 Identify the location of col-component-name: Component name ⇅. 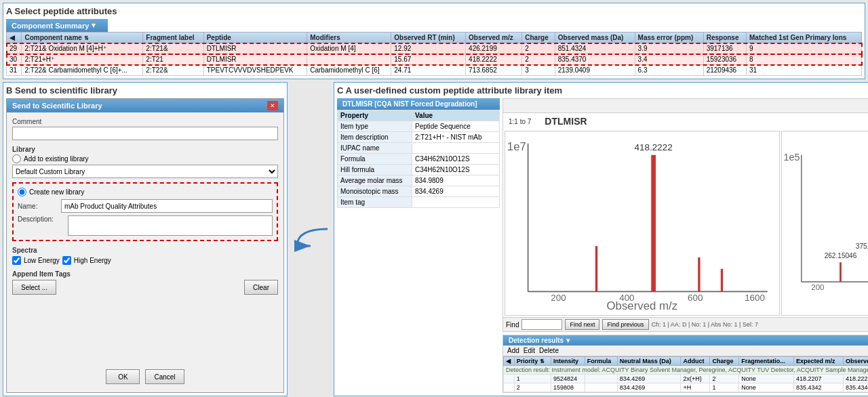
(83, 38).